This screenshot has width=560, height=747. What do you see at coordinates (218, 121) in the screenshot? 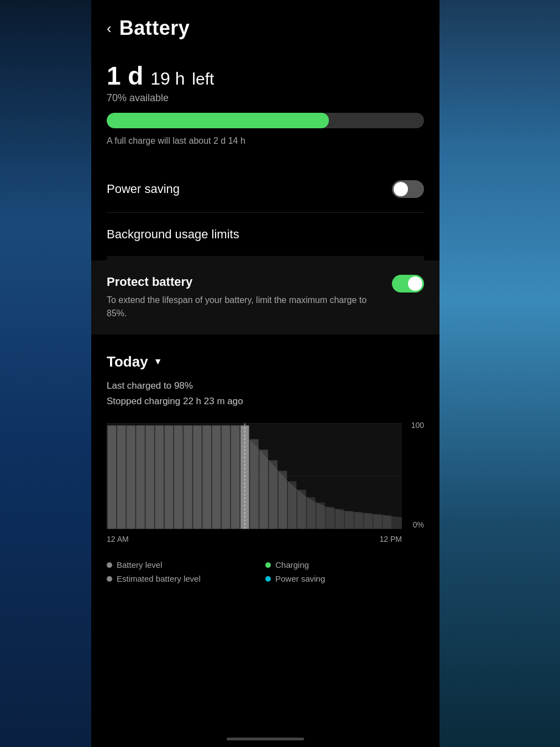
I see `battery-bar-fill` at bounding box center [218, 121].